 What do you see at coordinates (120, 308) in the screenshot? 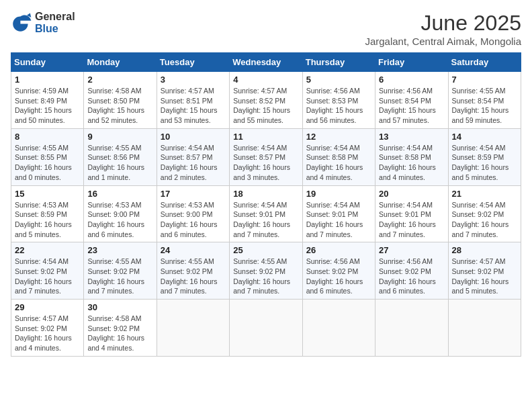
I see `day-number: 30` at bounding box center [120, 308].